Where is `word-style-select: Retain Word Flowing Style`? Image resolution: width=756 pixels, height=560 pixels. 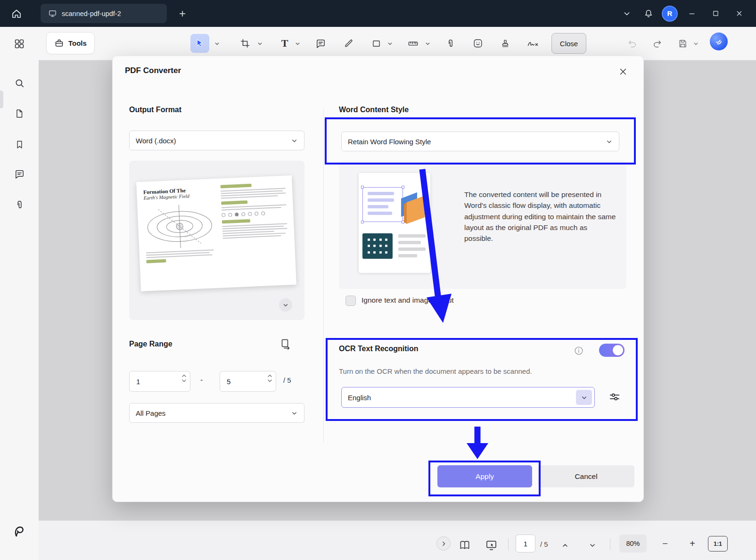
word-style-select: Retain Word Flowing Style is located at coordinates (480, 141).